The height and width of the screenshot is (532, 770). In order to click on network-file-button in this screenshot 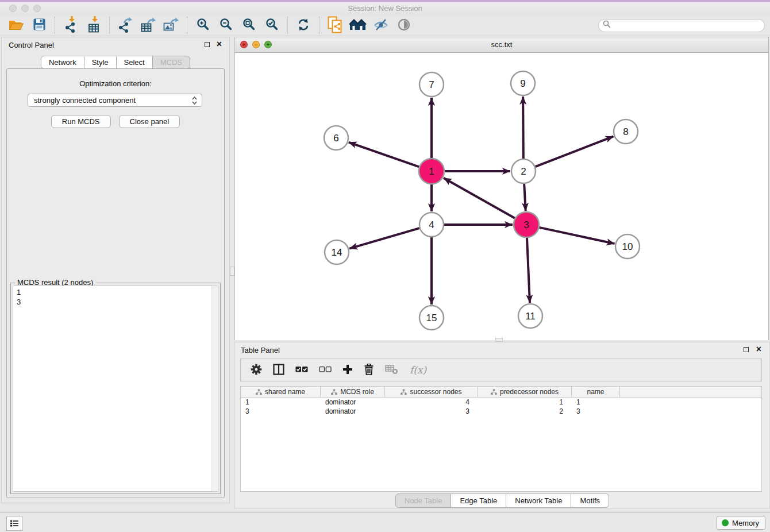, I will do `click(335, 25)`.